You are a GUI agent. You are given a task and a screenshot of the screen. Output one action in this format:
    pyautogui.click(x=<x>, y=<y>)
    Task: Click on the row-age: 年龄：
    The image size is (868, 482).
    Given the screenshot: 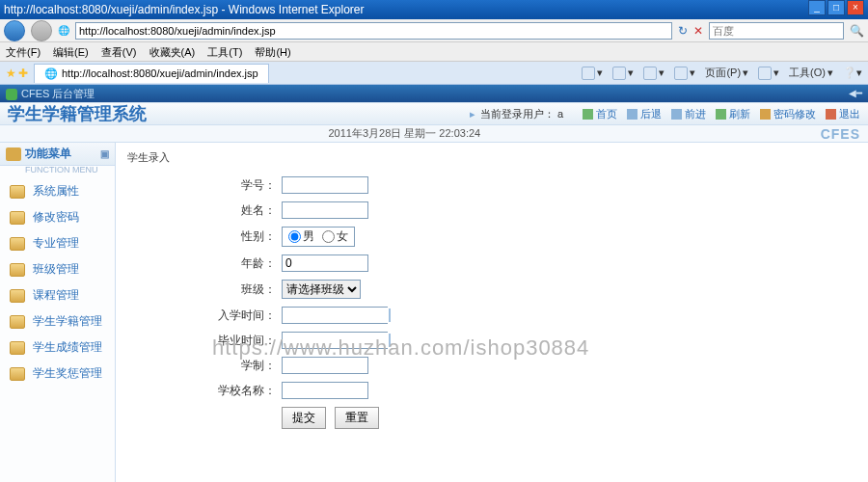 What is the action you would take?
    pyautogui.click(x=492, y=263)
    